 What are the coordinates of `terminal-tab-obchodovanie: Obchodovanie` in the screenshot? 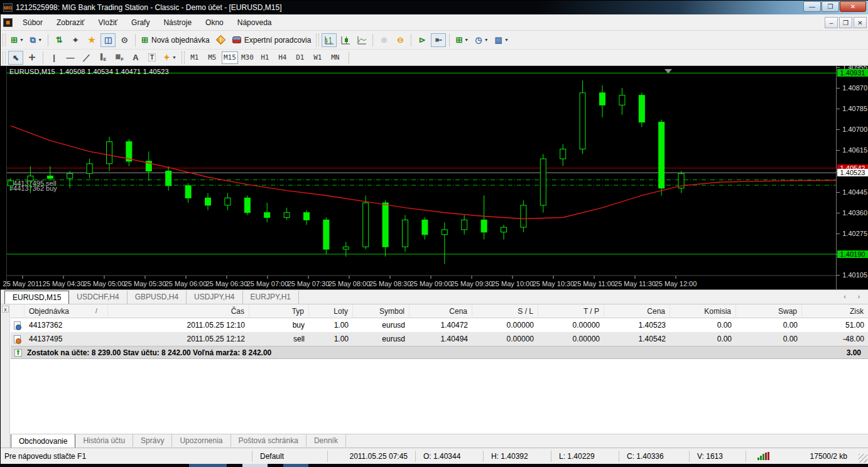 It's located at (43, 441).